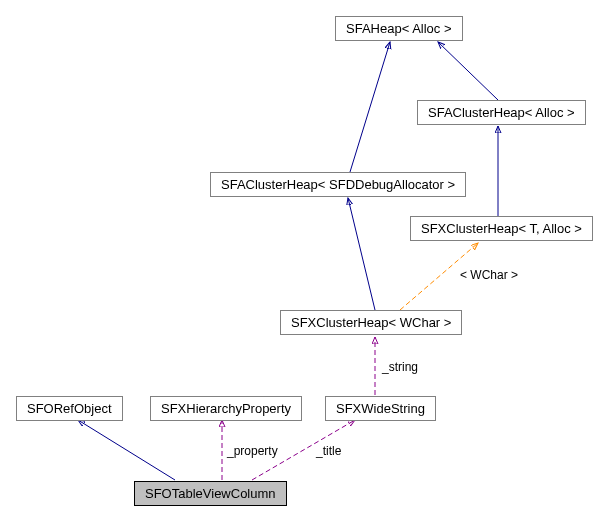  Describe the element at coordinates (502, 112) in the screenshot. I see `node-label: SFAClusterHeap< Alloc >` at that location.